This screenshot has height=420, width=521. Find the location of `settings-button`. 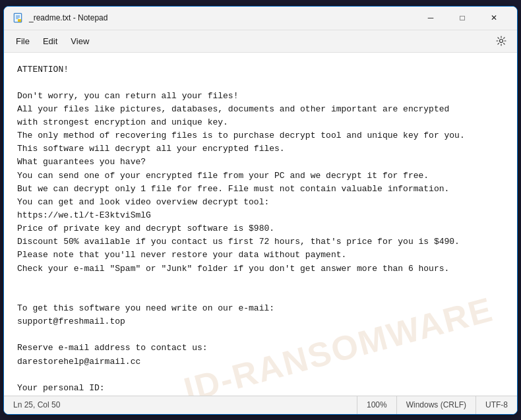

settings-button is located at coordinates (501, 41).